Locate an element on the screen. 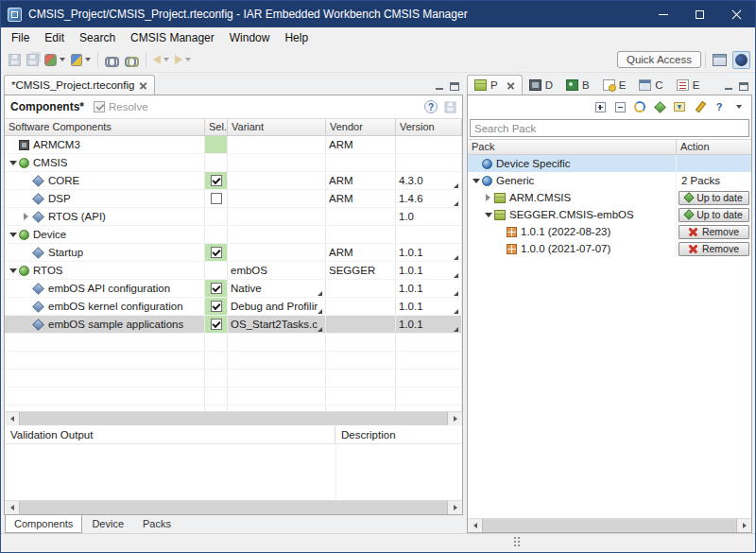  component-row-device: Device is located at coordinates (233, 234).